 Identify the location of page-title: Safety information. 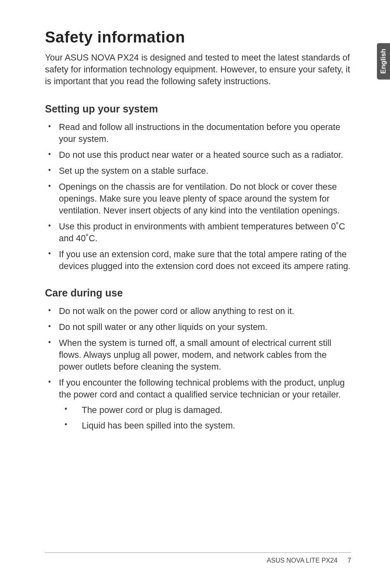
(198, 38).